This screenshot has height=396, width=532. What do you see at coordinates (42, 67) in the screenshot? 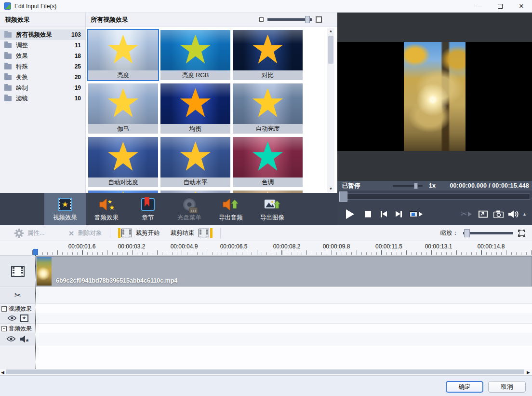
I see `sidebar-item-special: 特殊 25` at bounding box center [42, 67].